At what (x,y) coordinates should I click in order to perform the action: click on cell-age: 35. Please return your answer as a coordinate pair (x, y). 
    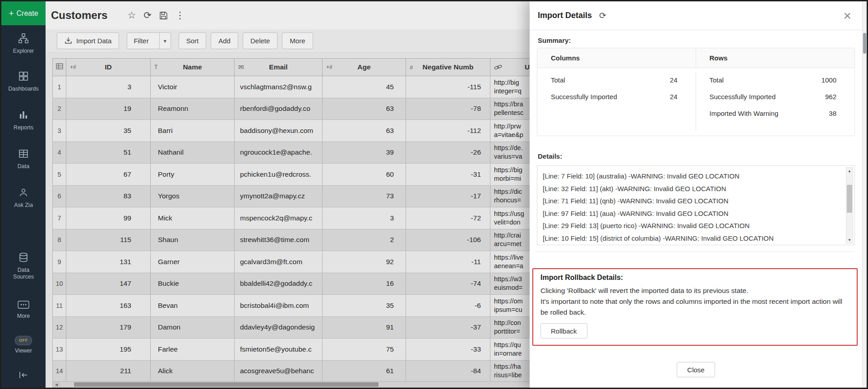
    Looking at the image, I should click on (365, 306).